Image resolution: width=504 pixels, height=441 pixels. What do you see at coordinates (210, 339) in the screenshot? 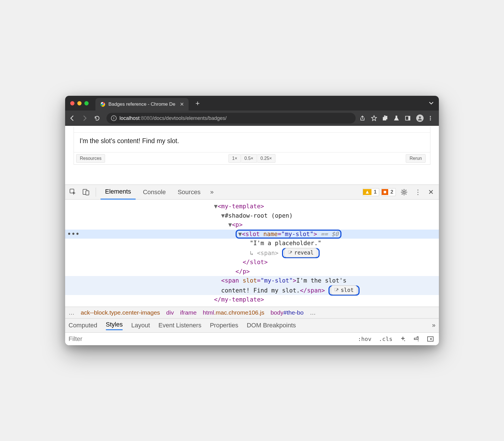
I see `styles-filter-input` at bounding box center [210, 339].